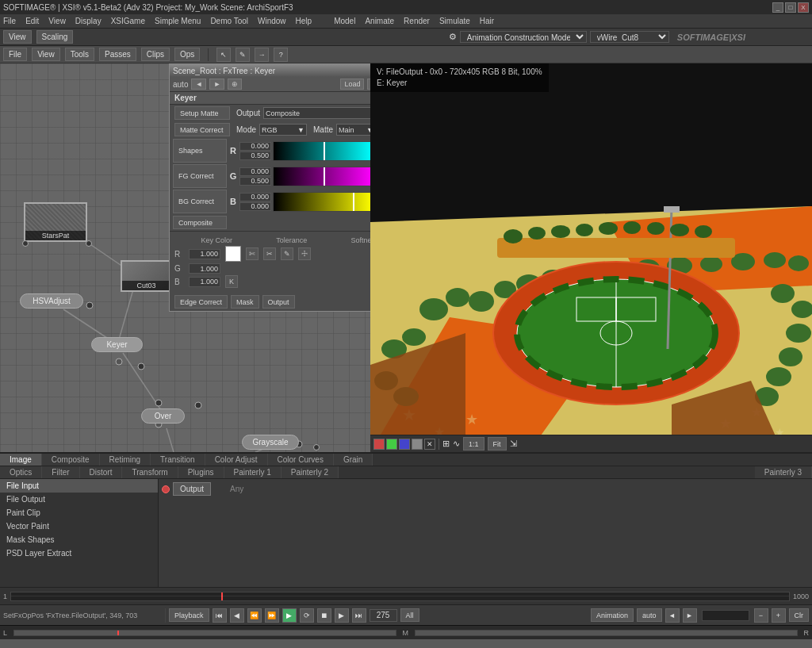 This screenshot has height=648, width=812. Describe the element at coordinates (316, 447) in the screenshot. I see `grayscale-out-connector` at that location.